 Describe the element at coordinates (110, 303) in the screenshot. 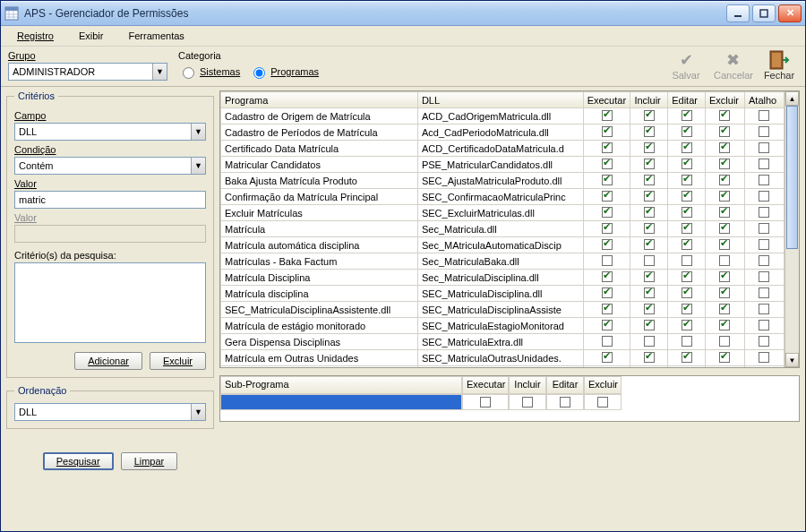

I see `criterios-list` at that location.